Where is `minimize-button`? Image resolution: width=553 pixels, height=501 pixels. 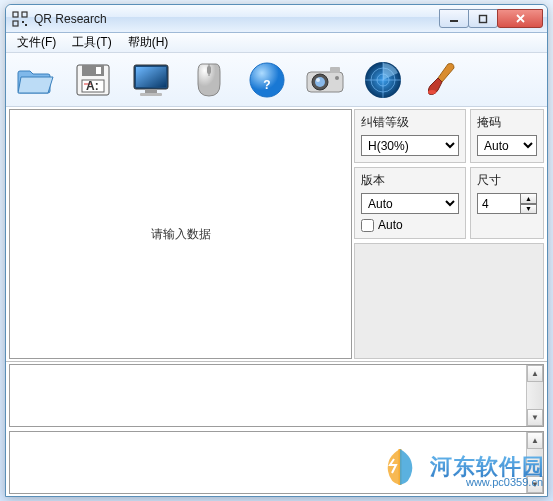
minimize-button is located at coordinates (454, 18).